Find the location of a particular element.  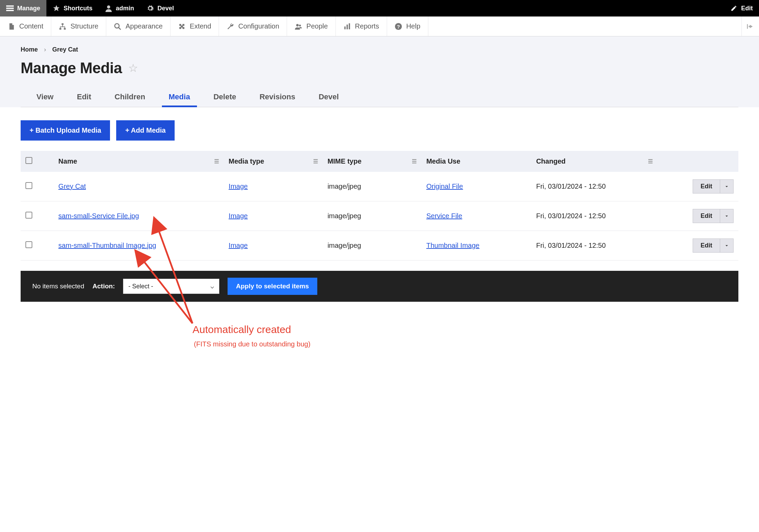

admin-content: Content is located at coordinates (25, 26).